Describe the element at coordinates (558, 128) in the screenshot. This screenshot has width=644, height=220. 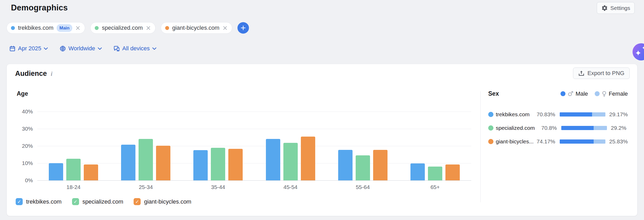
I see `sex-row-specialized: specialized.com 70.8% 29.2%` at that location.